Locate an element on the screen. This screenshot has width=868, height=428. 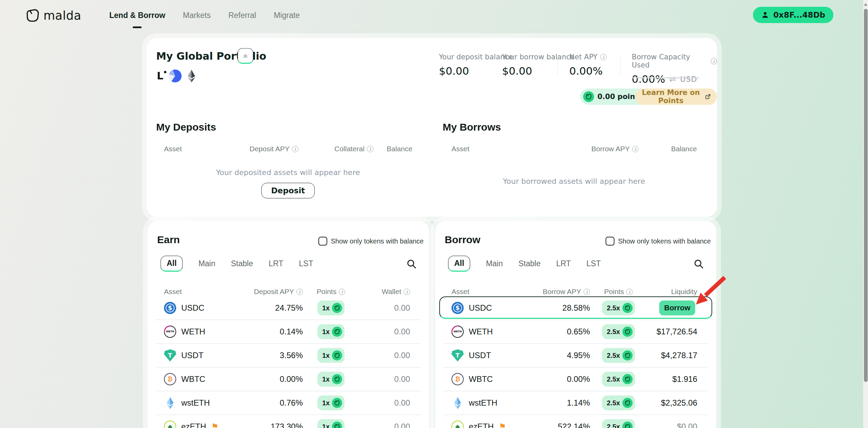
asset-row: $ USDC ⚑ 24.75% 1x 0.00 is located at coordinates (289, 308).